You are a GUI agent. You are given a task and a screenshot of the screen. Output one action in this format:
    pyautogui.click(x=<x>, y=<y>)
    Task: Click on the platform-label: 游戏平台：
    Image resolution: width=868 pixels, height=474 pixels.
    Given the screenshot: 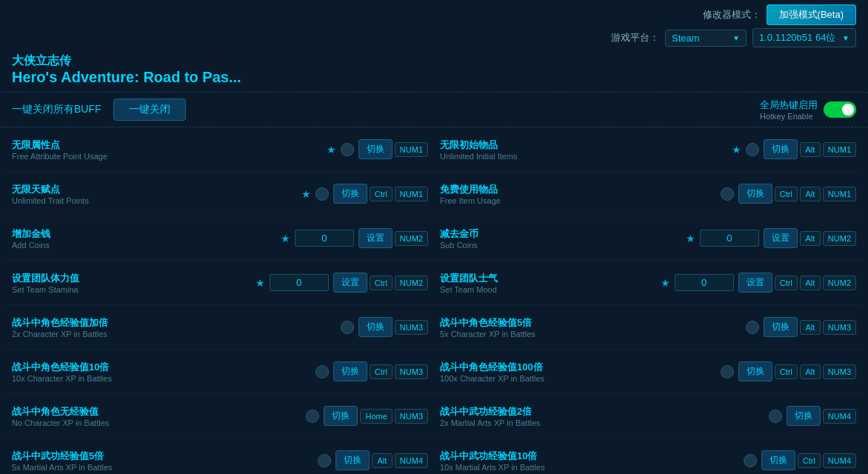 What is the action you would take?
    pyautogui.click(x=635, y=38)
    